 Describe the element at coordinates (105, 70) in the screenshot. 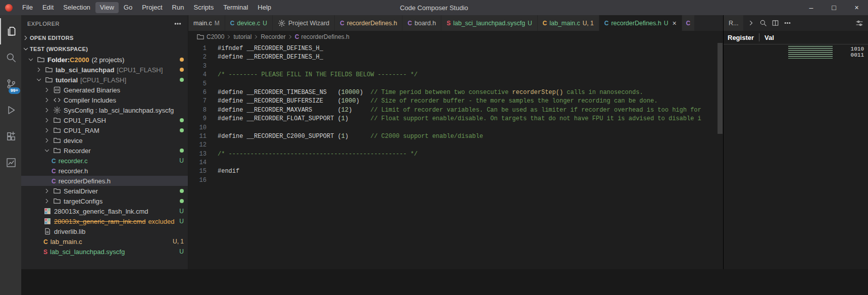

I see `tree-item-lab-sci-launchpad: lab_sci_launchpad[CPU1_FLASH]` at that location.